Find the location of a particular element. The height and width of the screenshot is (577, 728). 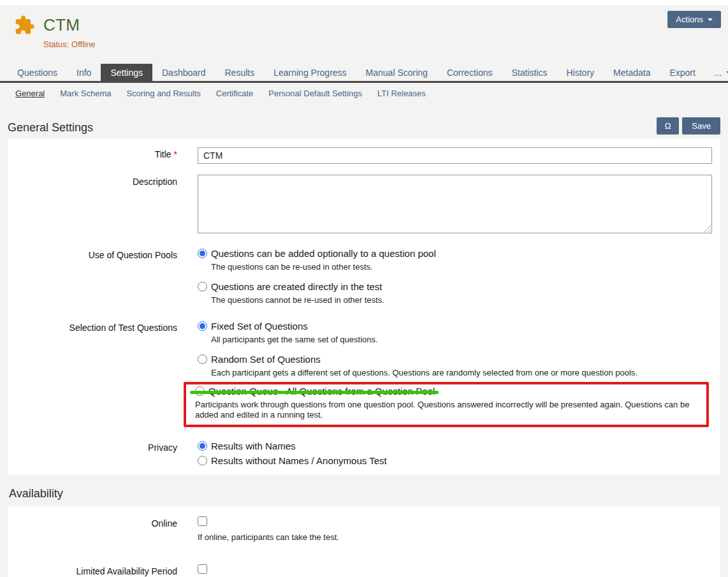

radio-label: Results without Names / Anonymous Test is located at coordinates (299, 460).